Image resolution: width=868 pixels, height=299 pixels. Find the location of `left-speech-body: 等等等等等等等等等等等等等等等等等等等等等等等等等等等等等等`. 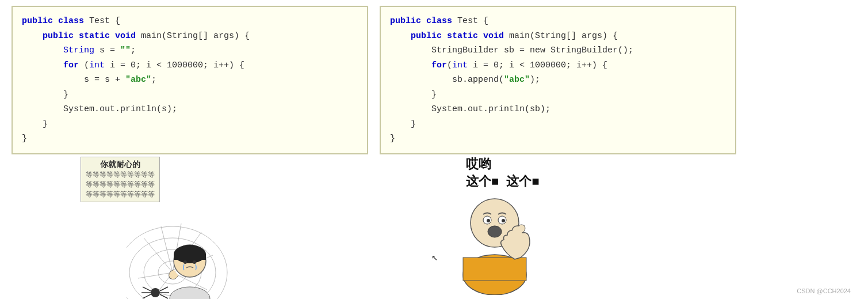

left-speech-body: 等等等等等等等等等等等等等等等等等等等等等等等等等等等等等等 is located at coordinates (120, 184).